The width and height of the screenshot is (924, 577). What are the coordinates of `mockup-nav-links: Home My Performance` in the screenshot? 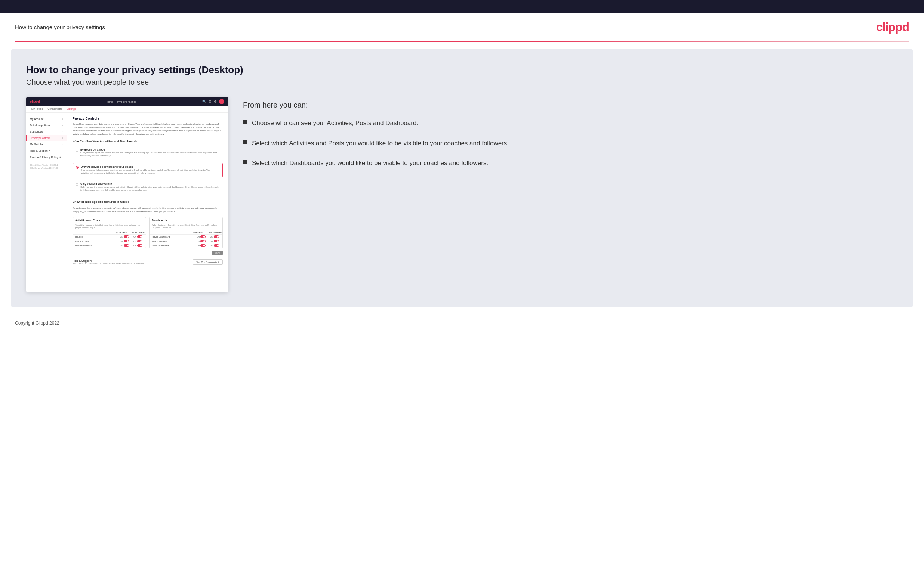 It's located at (121, 102).